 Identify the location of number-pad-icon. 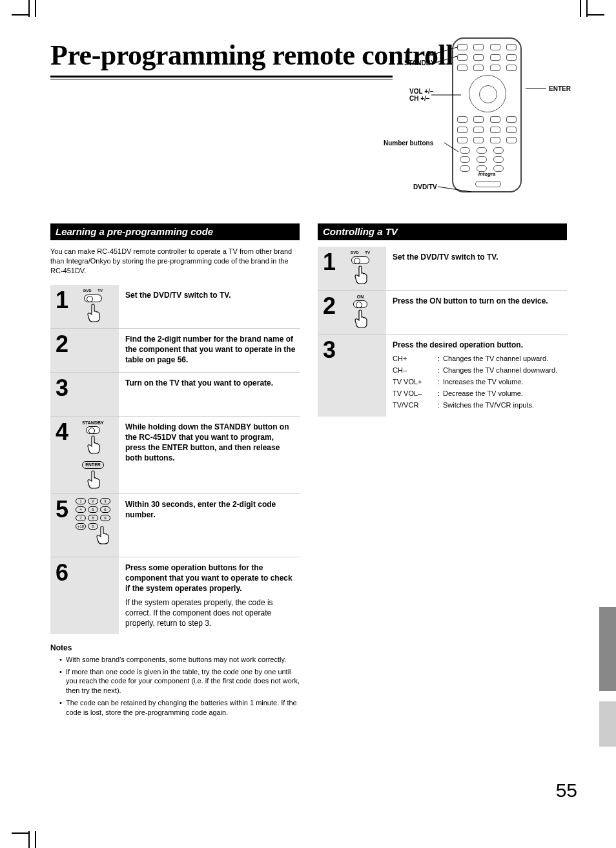
(482, 160).